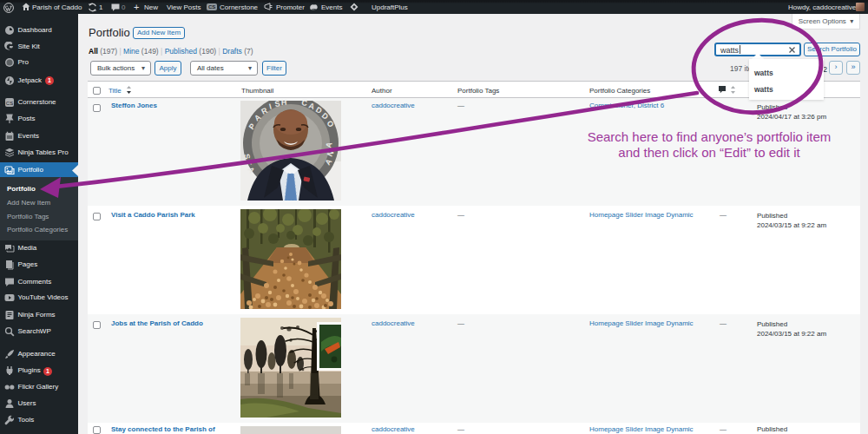  I want to click on svg-text: S, so click(278, 104).